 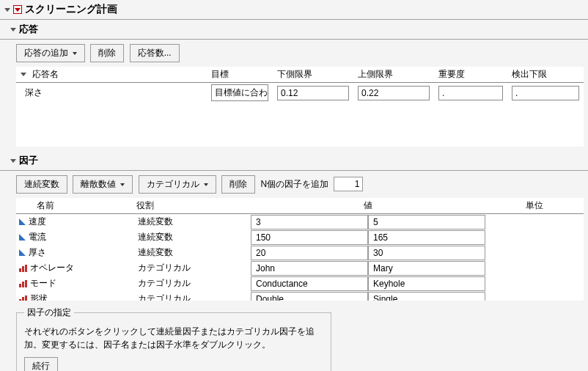 I want to click on delete-factor-button: 削除, so click(x=238, y=185).